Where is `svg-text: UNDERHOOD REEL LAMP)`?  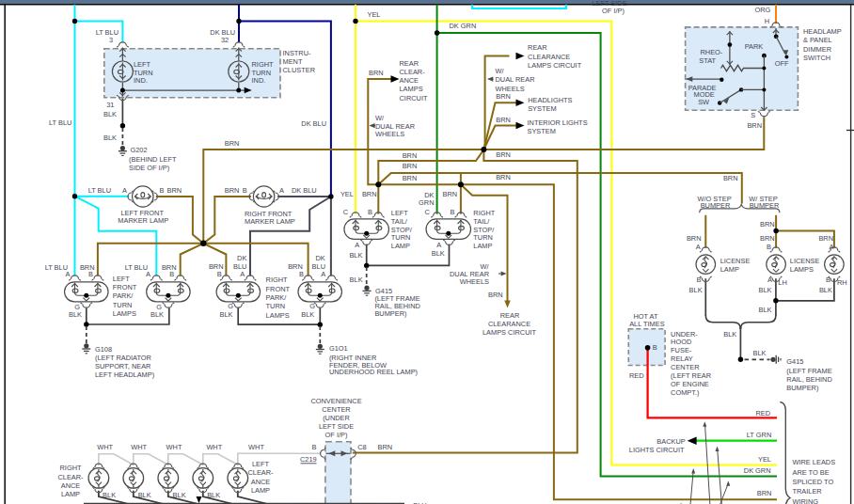
svg-text: UNDERHOOD REEL LAMP) is located at coordinates (373, 372).